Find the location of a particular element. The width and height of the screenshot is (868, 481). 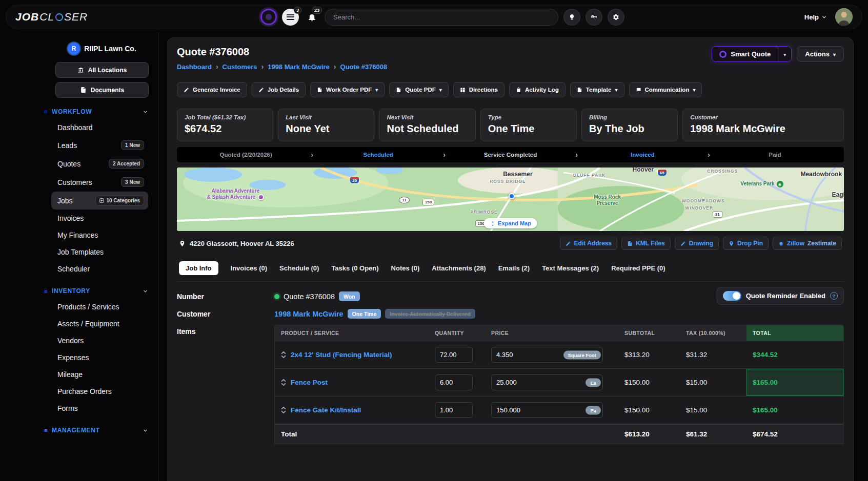

sidebar-item-assets-equipment: Assets / Equipment is located at coordinates (99, 324).